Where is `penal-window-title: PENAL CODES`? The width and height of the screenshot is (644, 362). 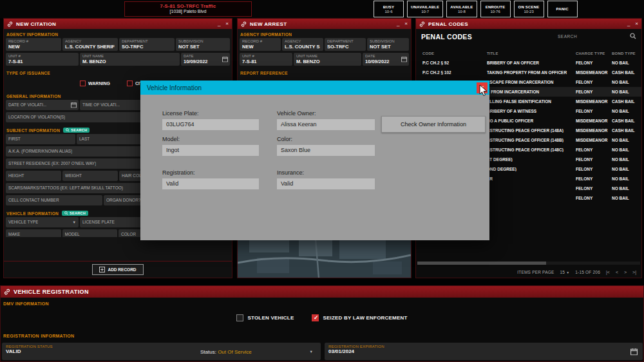 penal-window-title: PENAL CODES is located at coordinates (448, 24).